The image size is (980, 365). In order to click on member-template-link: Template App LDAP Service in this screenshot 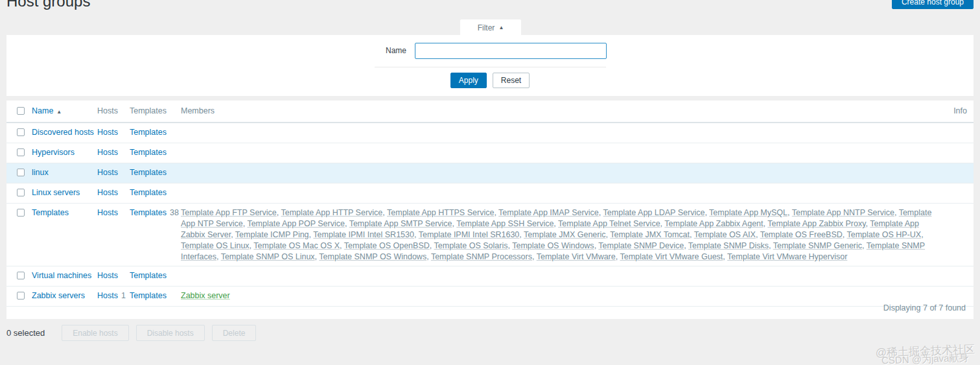, I will do `click(655, 213)`.